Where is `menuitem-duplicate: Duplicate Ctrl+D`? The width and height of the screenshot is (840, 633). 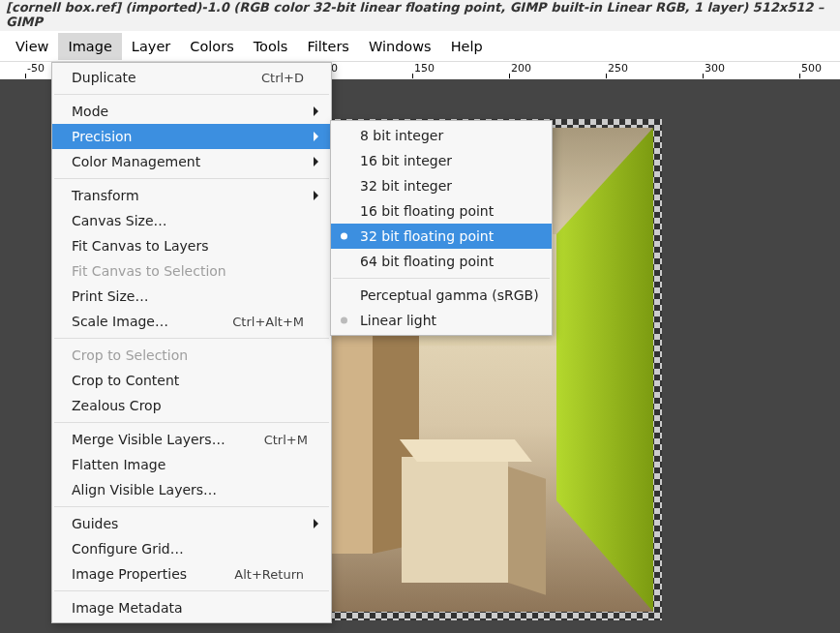 menuitem-duplicate: Duplicate Ctrl+D is located at coordinates (192, 77).